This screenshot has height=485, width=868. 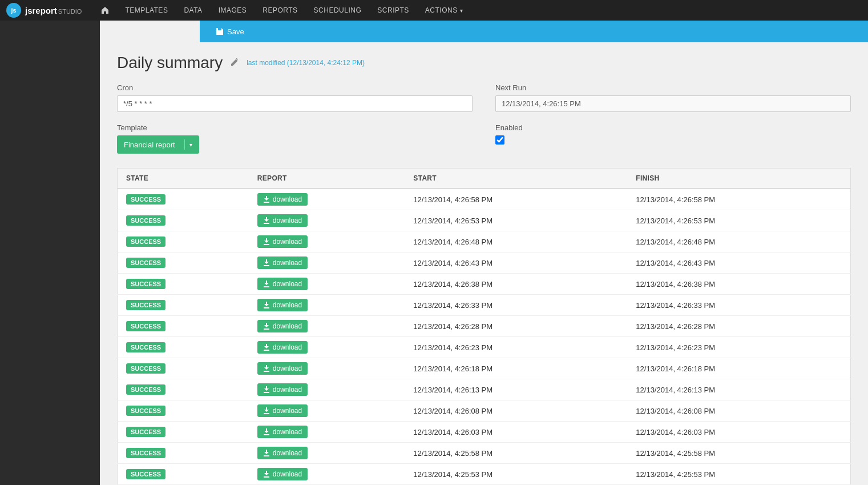 I want to click on nav-home-button, so click(x=105, y=10).